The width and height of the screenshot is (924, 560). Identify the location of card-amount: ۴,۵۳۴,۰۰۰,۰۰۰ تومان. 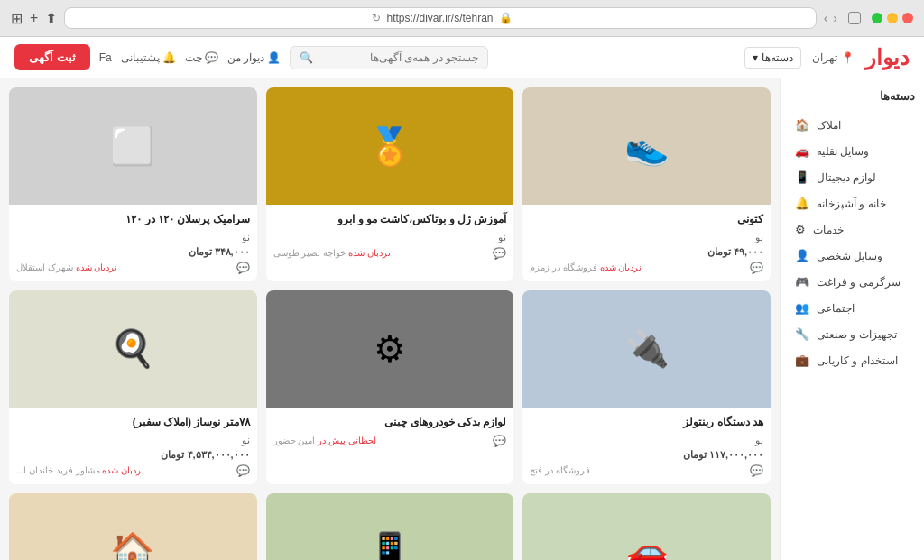
(134, 454).